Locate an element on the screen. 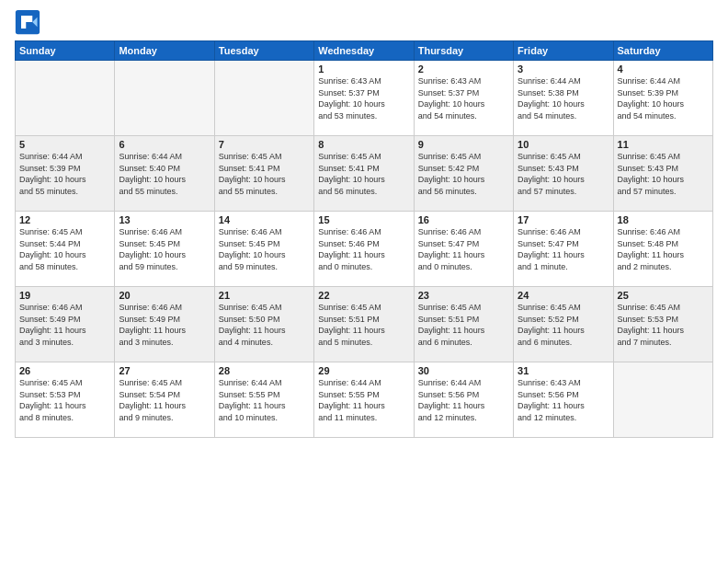  day-number: 12 is located at coordinates (64, 220).